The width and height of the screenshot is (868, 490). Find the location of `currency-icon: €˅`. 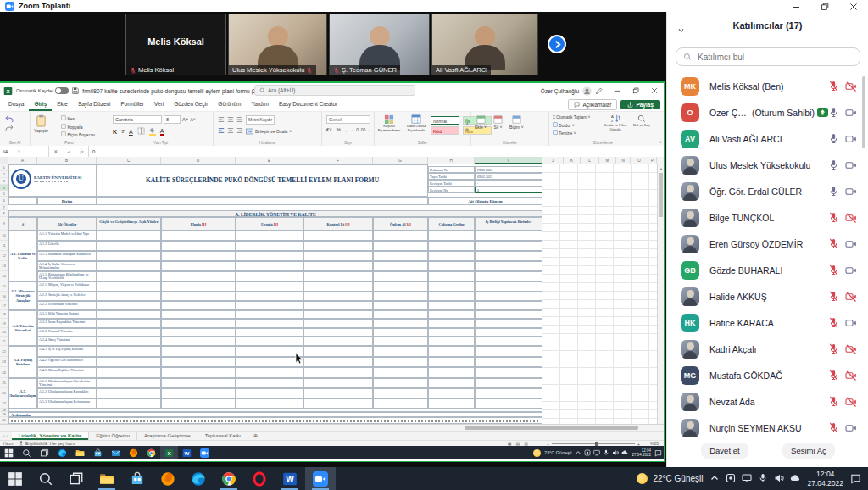

currency-icon: €˅ is located at coordinates (329, 130).